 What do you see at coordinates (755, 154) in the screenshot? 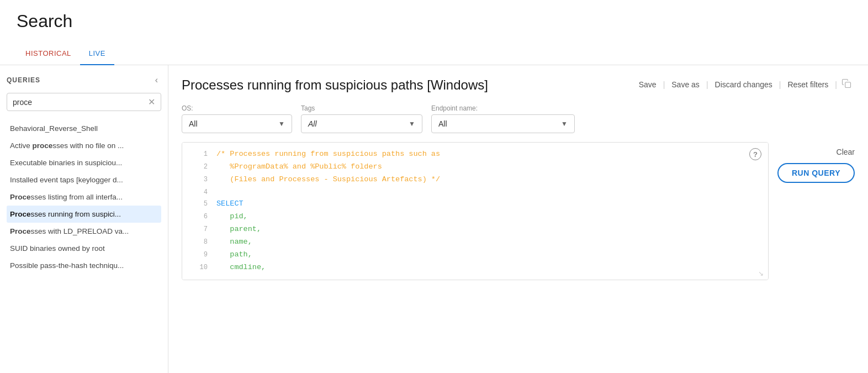
I see `help-icon-button: ?` at bounding box center [755, 154].